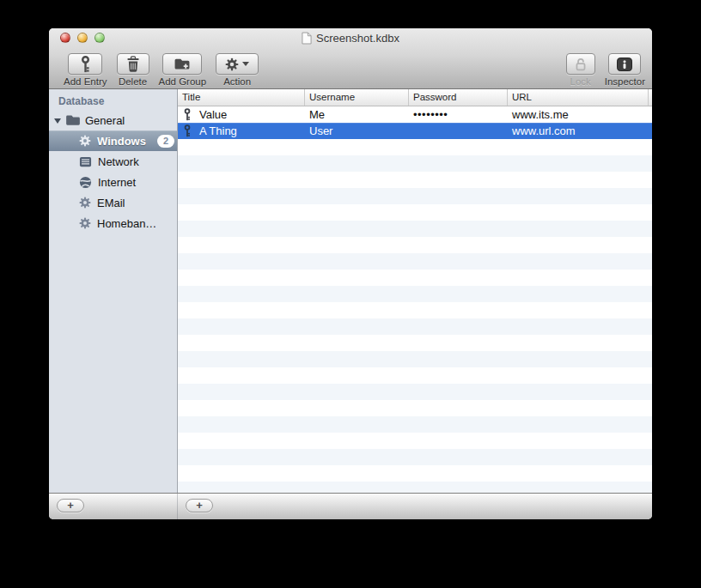  Describe the element at coordinates (237, 70) in the screenshot. I see `toolbar-item-action: Action` at that location.